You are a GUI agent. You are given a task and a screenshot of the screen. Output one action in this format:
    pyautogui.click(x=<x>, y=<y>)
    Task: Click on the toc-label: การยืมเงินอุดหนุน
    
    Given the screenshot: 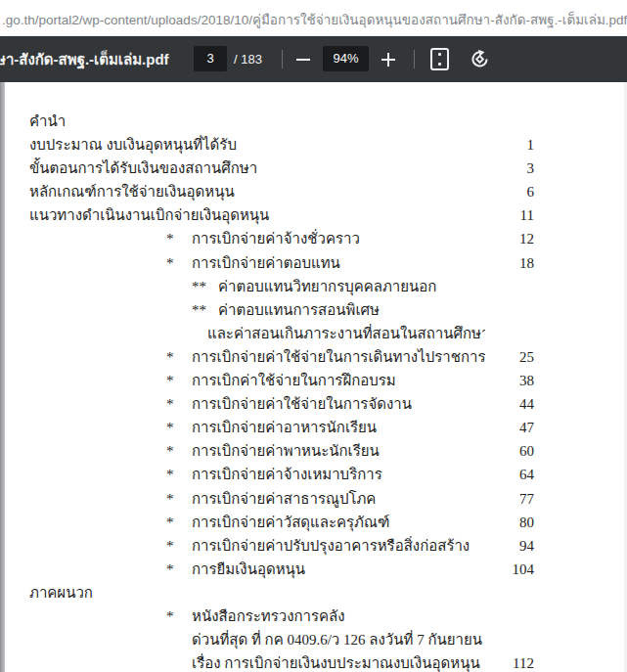 What is the action you would take?
    pyautogui.click(x=338, y=569)
    